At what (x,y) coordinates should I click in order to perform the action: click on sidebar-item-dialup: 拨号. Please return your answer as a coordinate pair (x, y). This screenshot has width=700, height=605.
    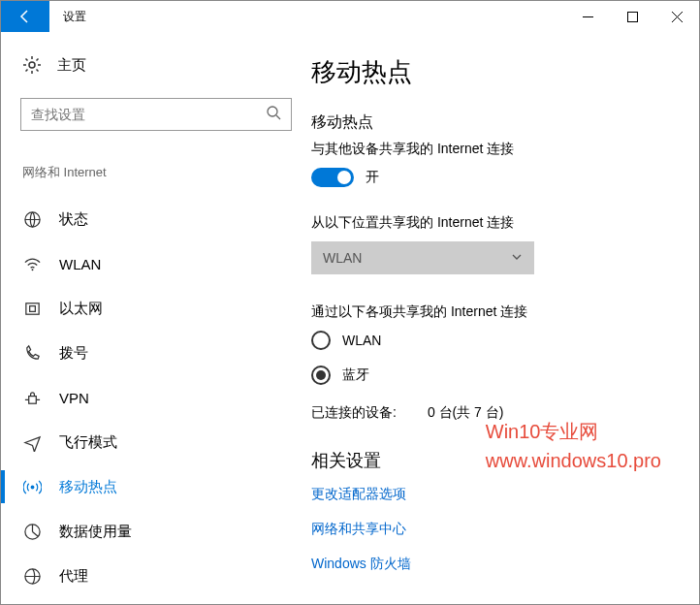
    Looking at the image, I should click on (156, 353).